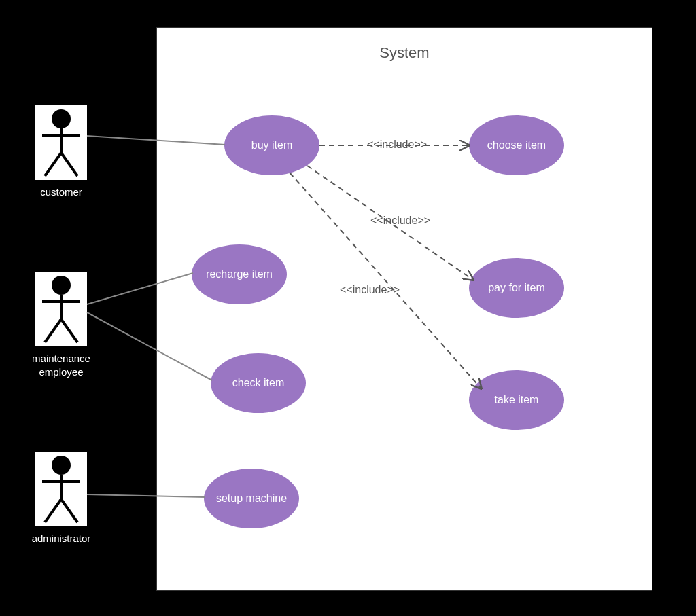 The width and height of the screenshot is (696, 616). Describe the element at coordinates (258, 383) in the screenshot. I see `usecase-label: check item` at that location.